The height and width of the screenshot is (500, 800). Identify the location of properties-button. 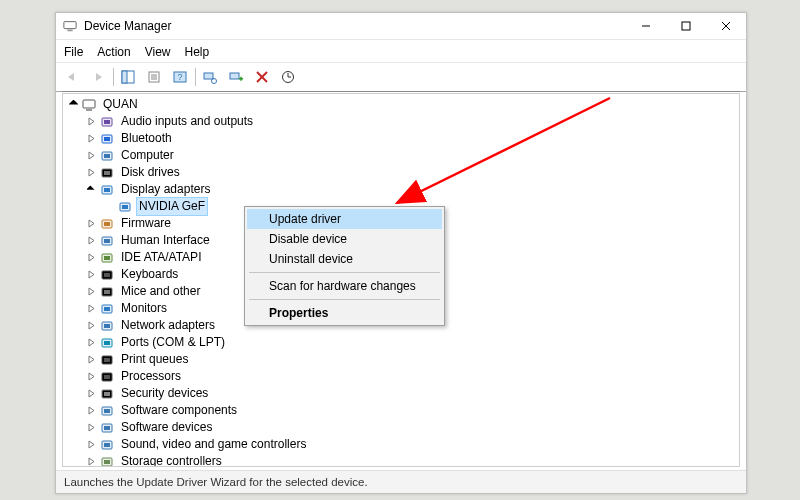
(154, 77).